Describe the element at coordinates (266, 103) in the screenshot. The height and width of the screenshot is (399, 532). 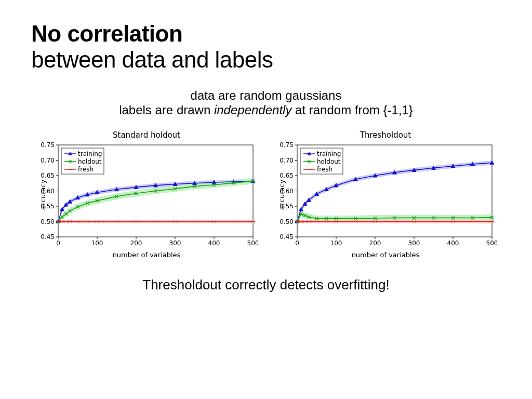
I see `subtitle: data are random gaussians labels are dra…` at that location.